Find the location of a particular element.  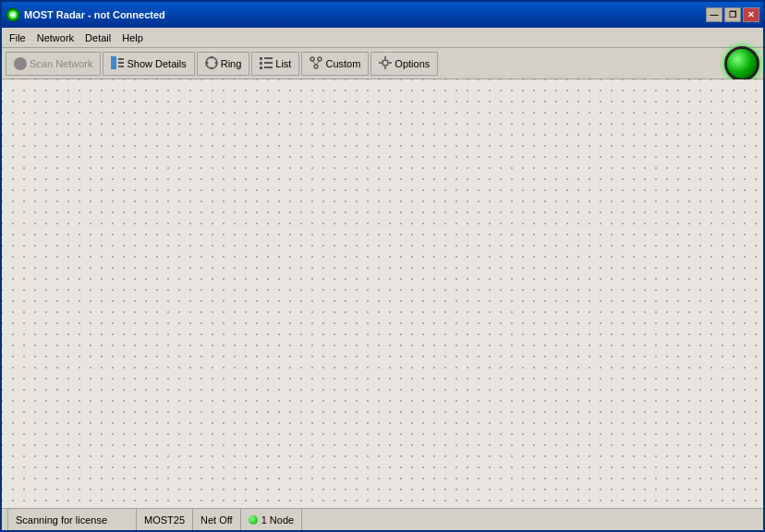

custom-button: Custom is located at coordinates (334, 64).